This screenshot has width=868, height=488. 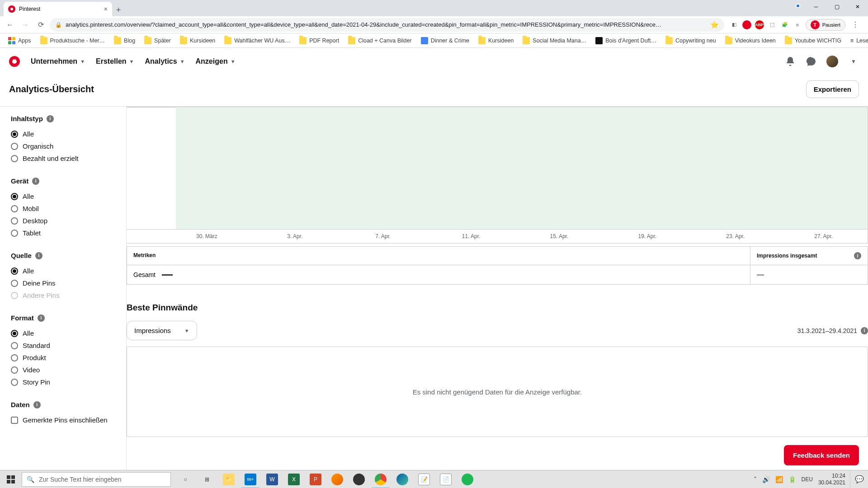 I want to click on reading-list-icon: ≡, so click(x=797, y=25).